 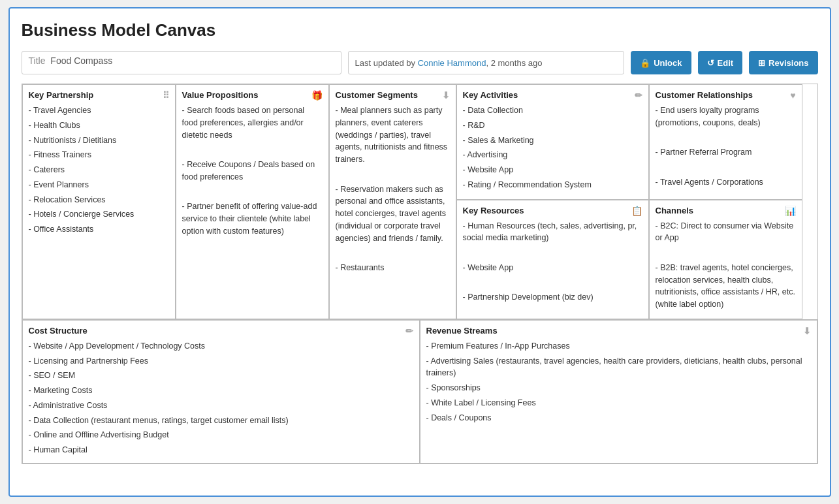 I want to click on channels-content: - B2C: Direct to consumer via Website or…, so click(x=726, y=265).